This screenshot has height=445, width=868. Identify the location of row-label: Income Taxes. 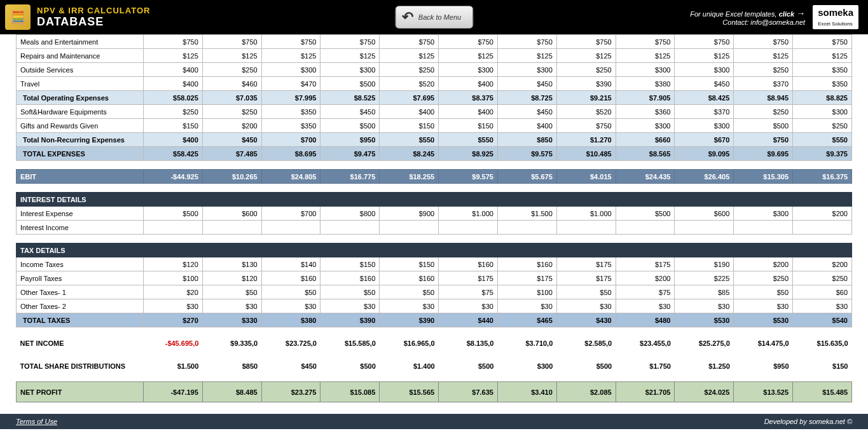
(80, 264).